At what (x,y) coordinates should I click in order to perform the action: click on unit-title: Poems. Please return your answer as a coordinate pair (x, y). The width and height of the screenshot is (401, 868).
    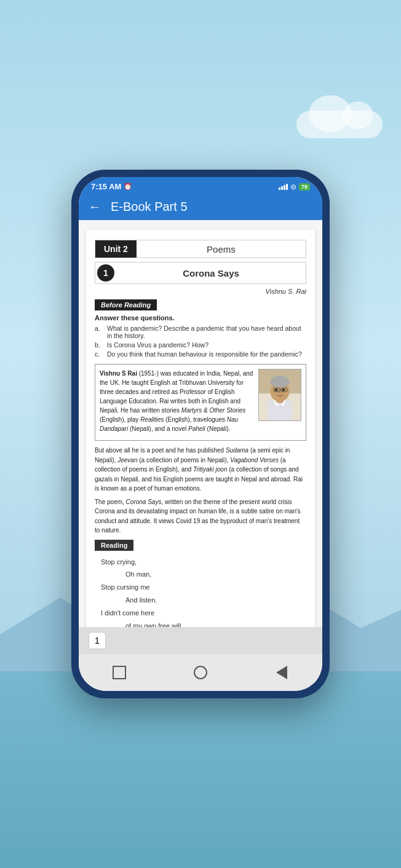
    Looking at the image, I should click on (221, 250).